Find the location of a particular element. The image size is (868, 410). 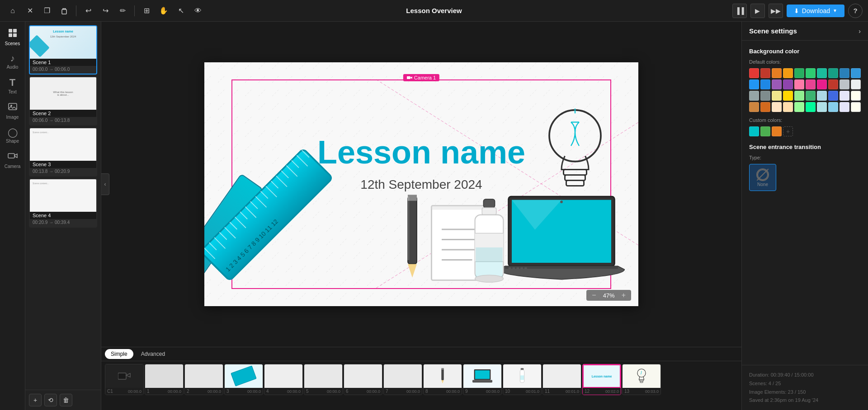

color-swatch-blue3 is located at coordinates (754, 84).